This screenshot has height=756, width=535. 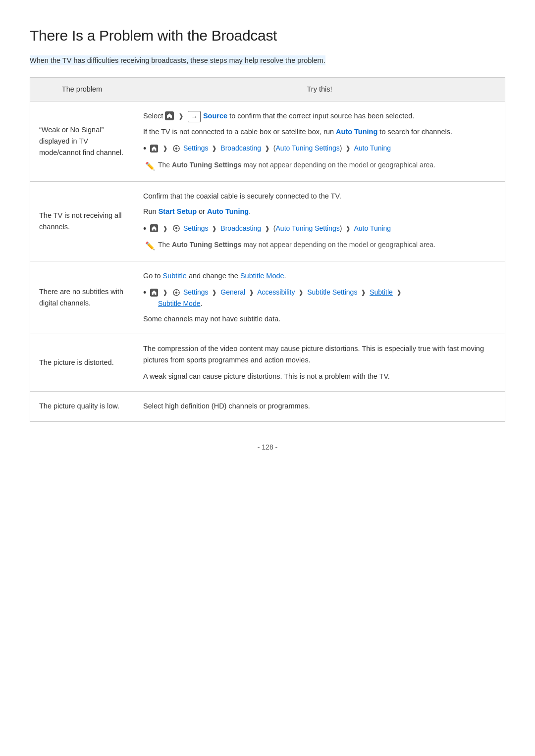 I want to click on chevron-nav3f: ❱, so click(x=399, y=292).